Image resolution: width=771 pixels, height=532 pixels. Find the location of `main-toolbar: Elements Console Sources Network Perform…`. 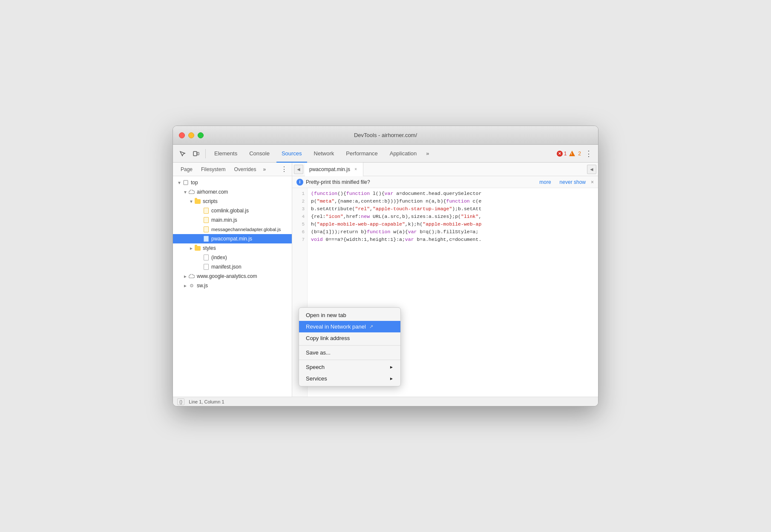

main-toolbar: Elements Console Sources Network Perform… is located at coordinates (386, 154).